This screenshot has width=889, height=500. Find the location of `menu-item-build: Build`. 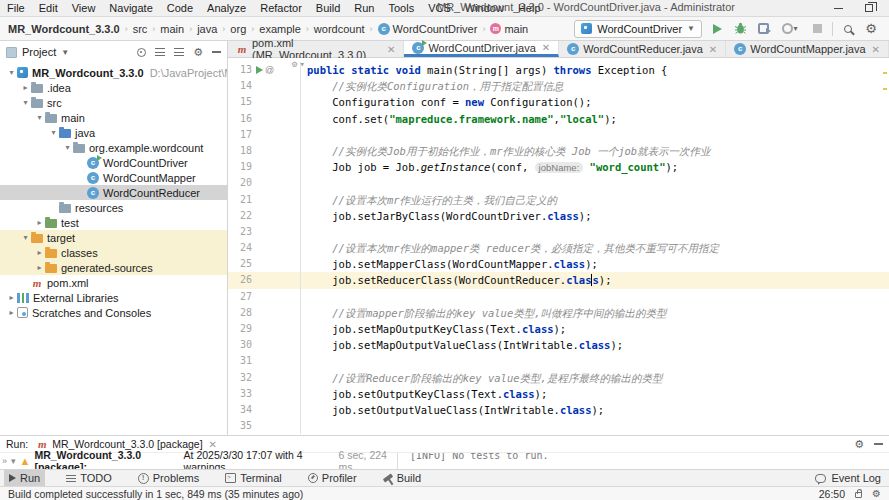

menu-item-build: Build is located at coordinates (328, 8).